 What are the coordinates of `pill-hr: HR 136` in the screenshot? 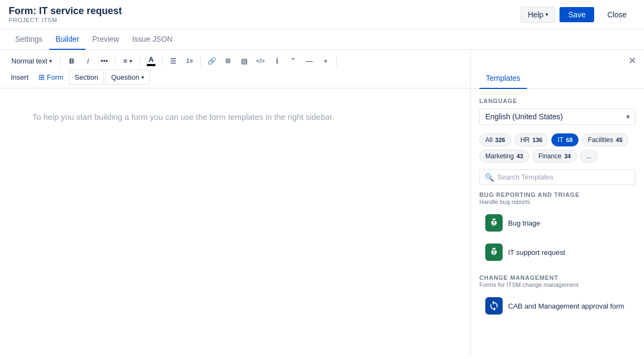 It's located at (532, 140).